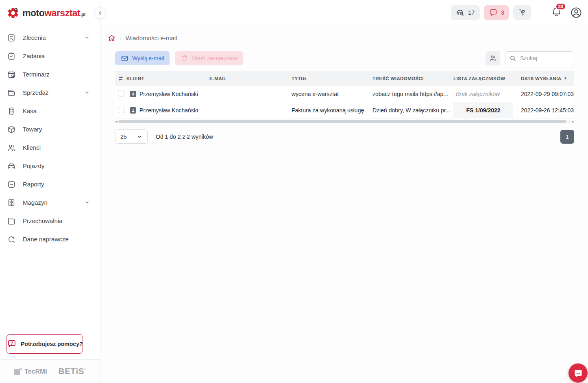  Describe the element at coordinates (57, 166) in the screenshot. I see `sidebar-item-label: Pojazdy` at that location.